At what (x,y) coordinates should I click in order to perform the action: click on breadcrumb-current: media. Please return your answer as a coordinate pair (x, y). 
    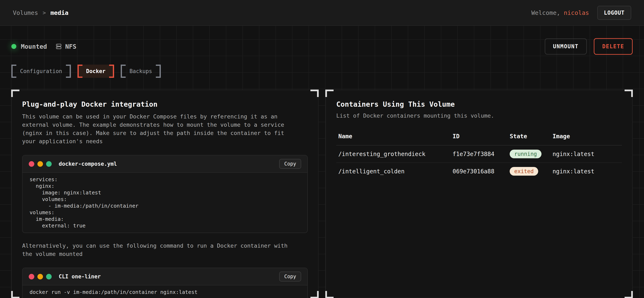
    Looking at the image, I should click on (60, 13).